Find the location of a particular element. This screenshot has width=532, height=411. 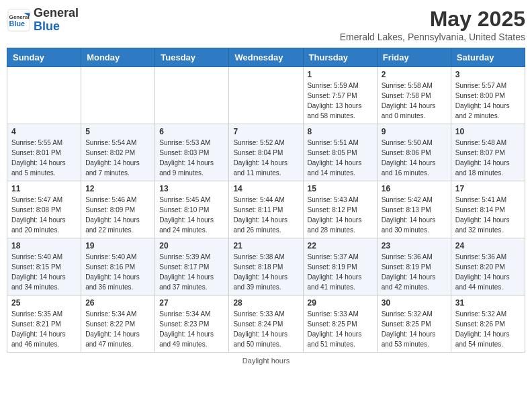

header-monday: Monday is located at coordinates (118, 58).